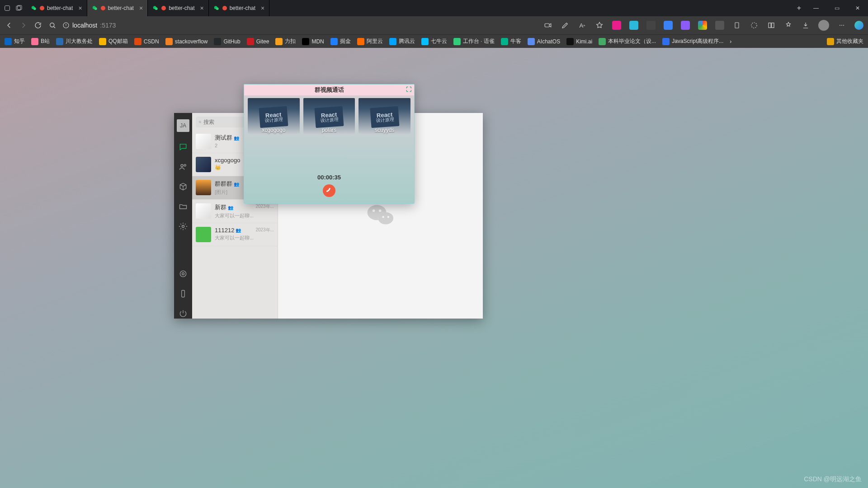 The height and width of the screenshot is (488, 868). What do you see at coordinates (14, 42) in the screenshot?
I see `bookmark-item: 知乎` at bounding box center [14, 42].